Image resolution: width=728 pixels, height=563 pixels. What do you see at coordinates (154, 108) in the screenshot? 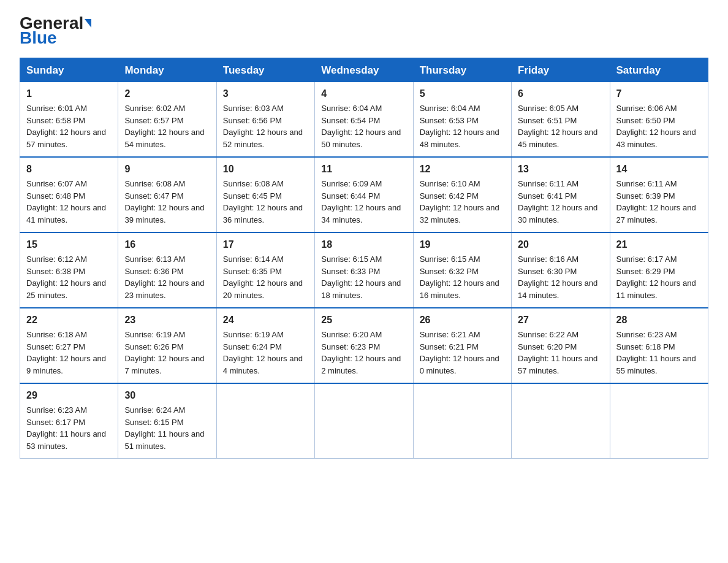
I see `sunrise-text: Sunrise: 6:02 AM` at bounding box center [154, 108].